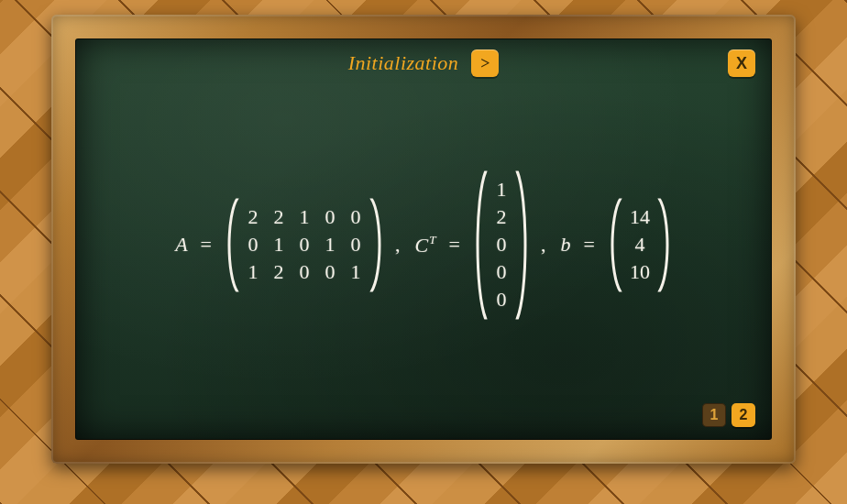 The width and height of the screenshot is (847, 504). I want to click on close-button: X, so click(742, 63).